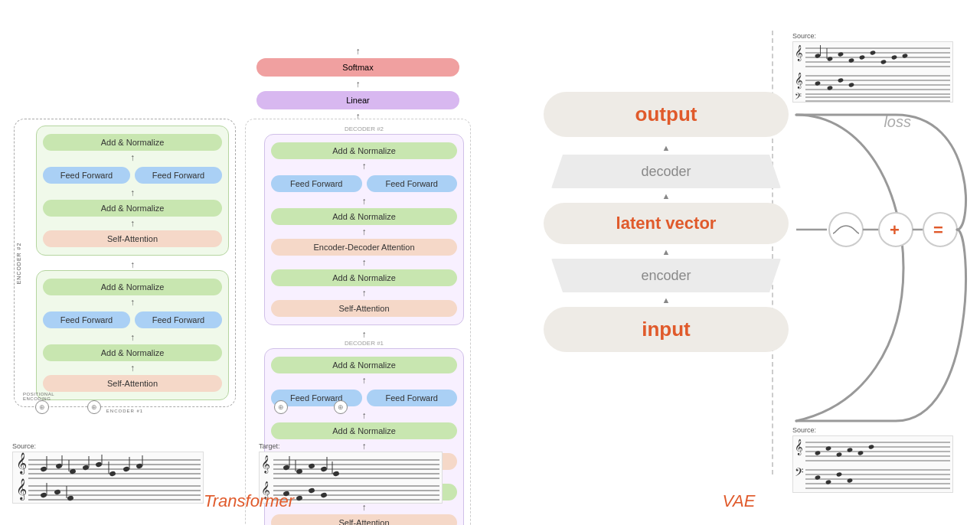 The width and height of the screenshot is (980, 525). I want to click on dec2-ff1: Feed Forward, so click(317, 184).